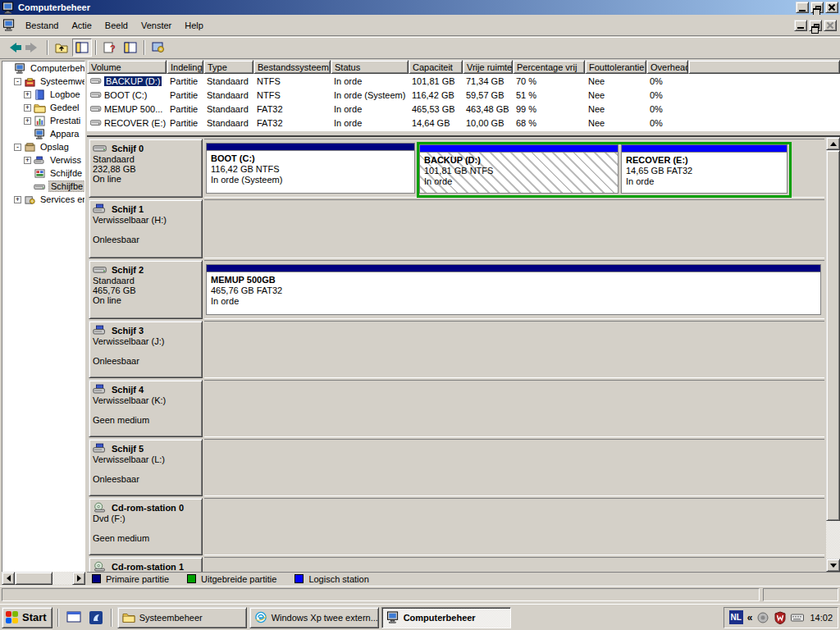  Describe the element at coordinates (463, 123) in the screenshot. I see `volume-row-recover: RECOVER (E:) PartitieStandaard FAT32In o…` at that location.